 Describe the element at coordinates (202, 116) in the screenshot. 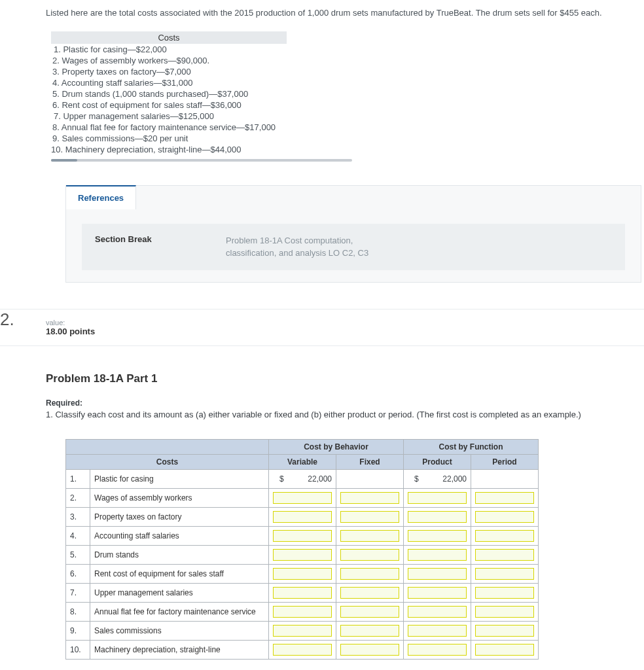

I see `cost-item: 7. Upper management salaries—$125,000` at that location.